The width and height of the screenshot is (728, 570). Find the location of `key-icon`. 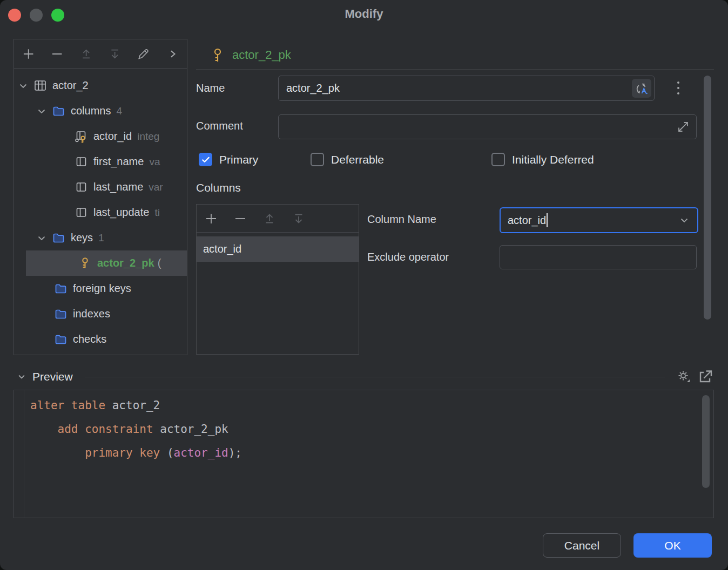

key-icon is located at coordinates (85, 263).